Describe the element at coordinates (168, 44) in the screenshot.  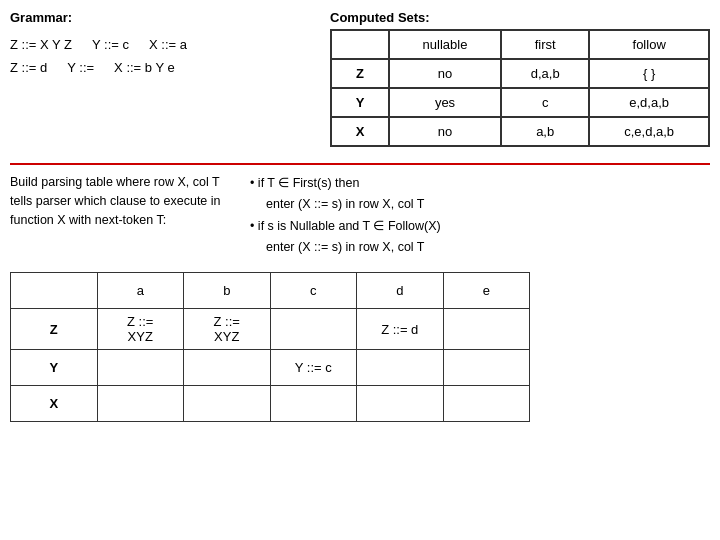
I see `grammar-rule-x1: X ::= a` at that location.